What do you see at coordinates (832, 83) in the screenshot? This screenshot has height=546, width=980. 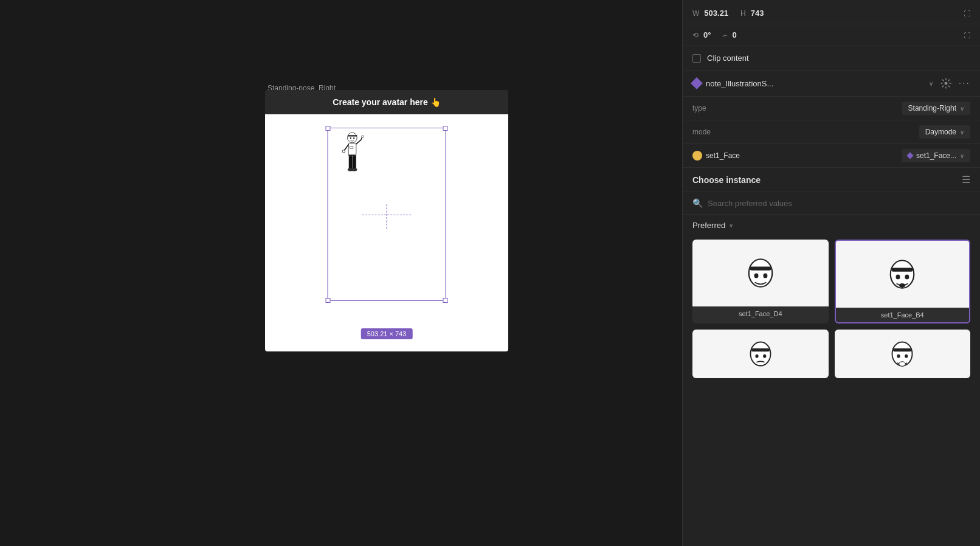 I see `component-header: note_IllustrationS... ∨ ···` at bounding box center [832, 83].